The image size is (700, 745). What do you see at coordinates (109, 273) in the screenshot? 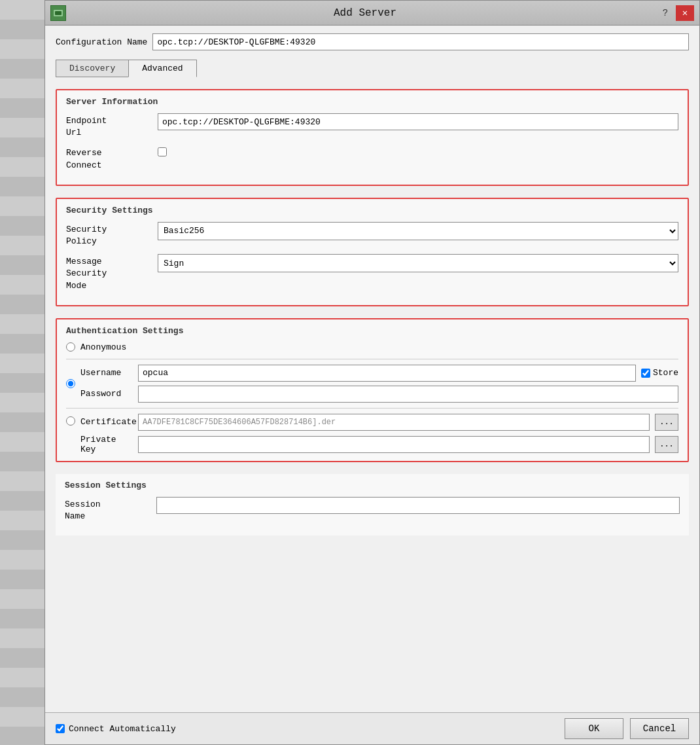
I see `message-security-mode-label: MessageSecurityMode` at bounding box center [109, 273].